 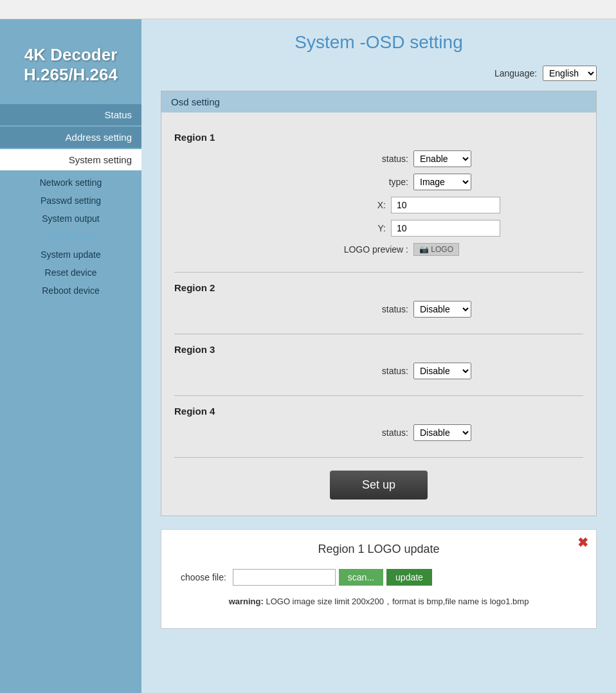 I want to click on top-bar, so click(x=308, y=10).